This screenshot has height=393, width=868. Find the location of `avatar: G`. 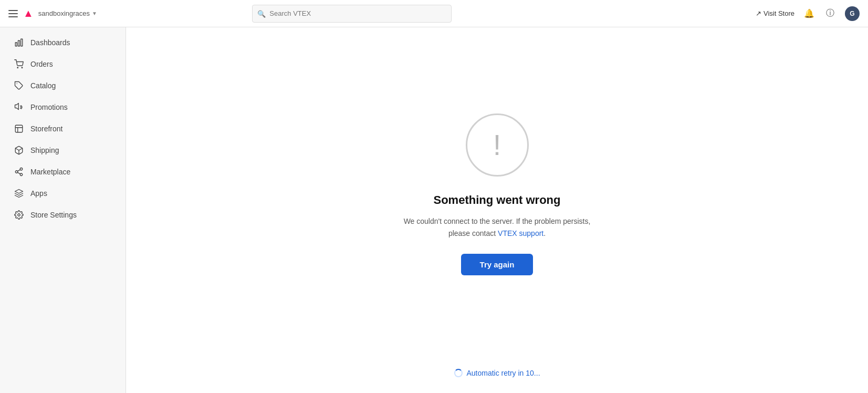

avatar: G is located at coordinates (852, 14).